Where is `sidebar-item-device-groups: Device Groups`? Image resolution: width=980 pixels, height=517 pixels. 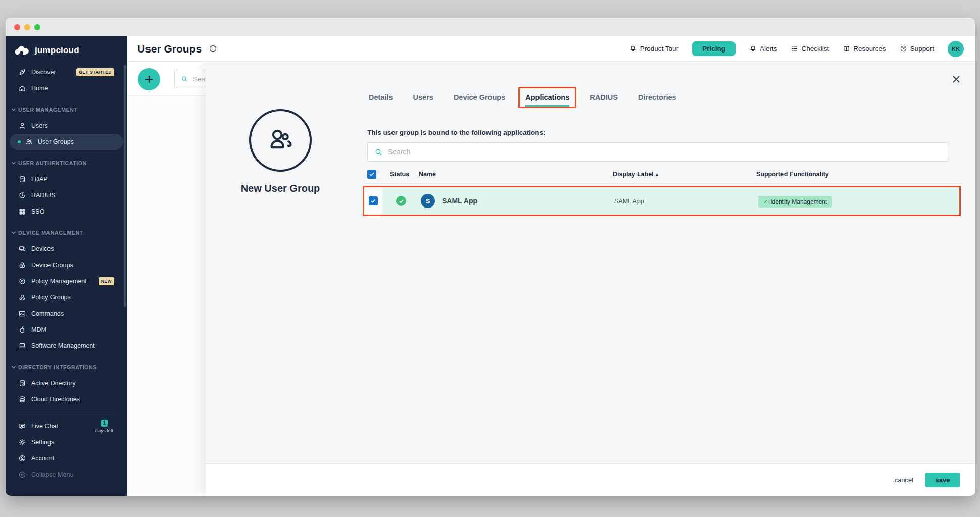 sidebar-item-device-groups: Device Groups is located at coordinates (65, 265).